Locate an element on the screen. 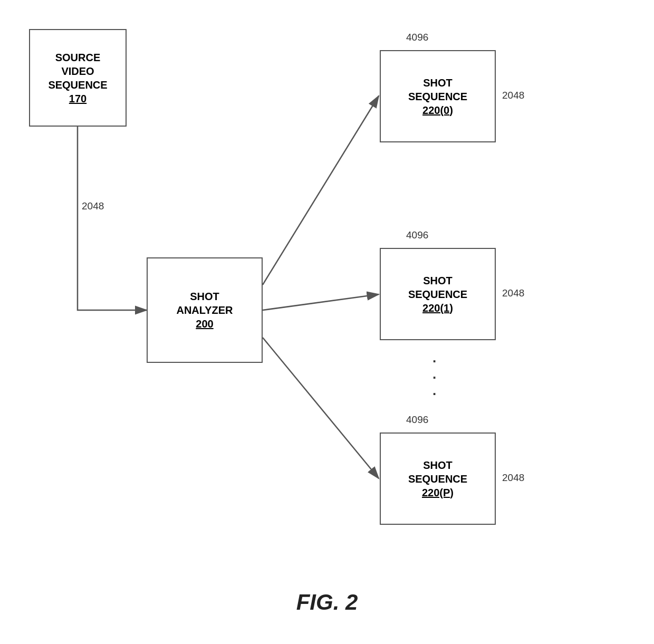 The image size is (654, 644). source-video-label: SOURCE VIDEO SEQUENCE 170 is located at coordinates (78, 78).